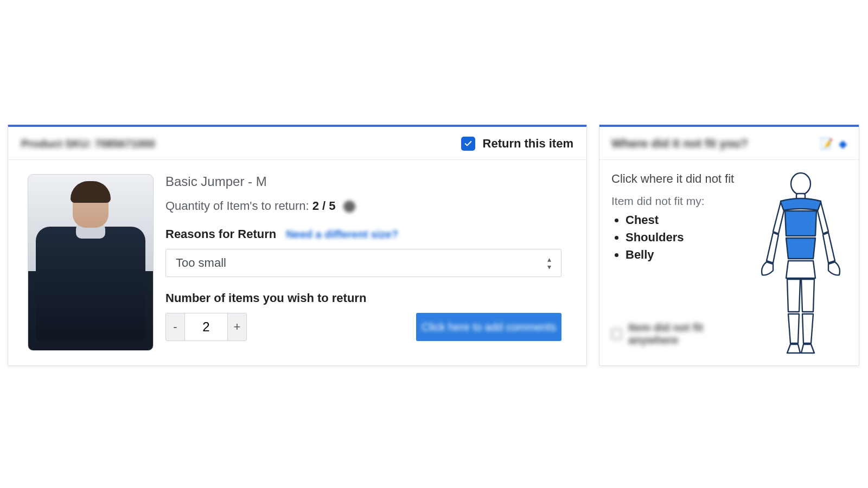 The width and height of the screenshot is (868, 488). Describe the element at coordinates (834, 268) in the screenshot. I see `body-region-hand-right` at that location.